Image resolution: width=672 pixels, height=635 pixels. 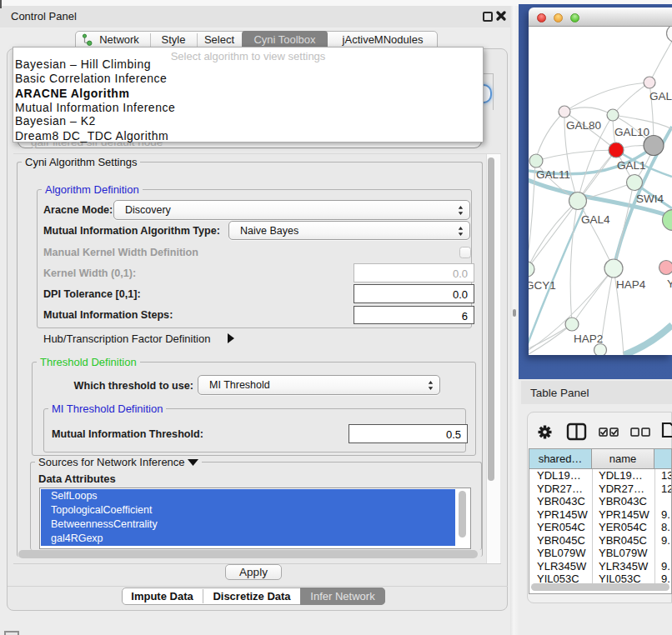 I want to click on svg-text: Y, so click(x=669, y=283).